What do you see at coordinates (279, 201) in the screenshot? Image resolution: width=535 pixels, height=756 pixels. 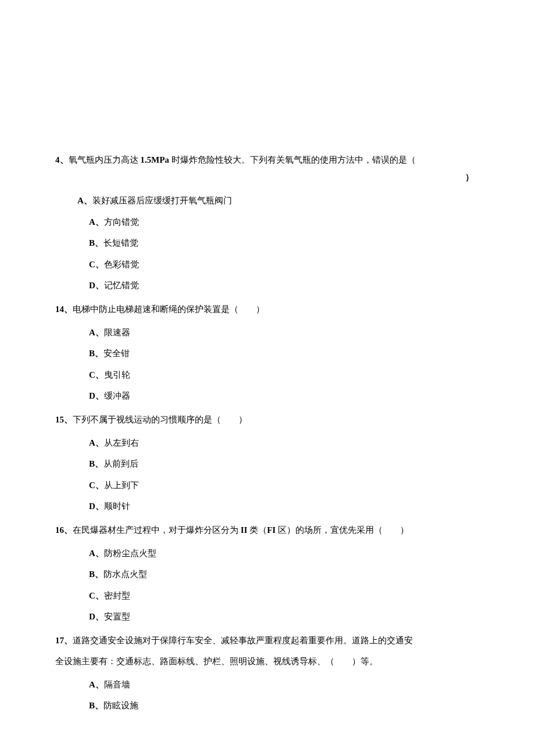 I see `option-line: A、装好减压器后应缓缓打开氧气瓶阀门` at bounding box center [279, 201].